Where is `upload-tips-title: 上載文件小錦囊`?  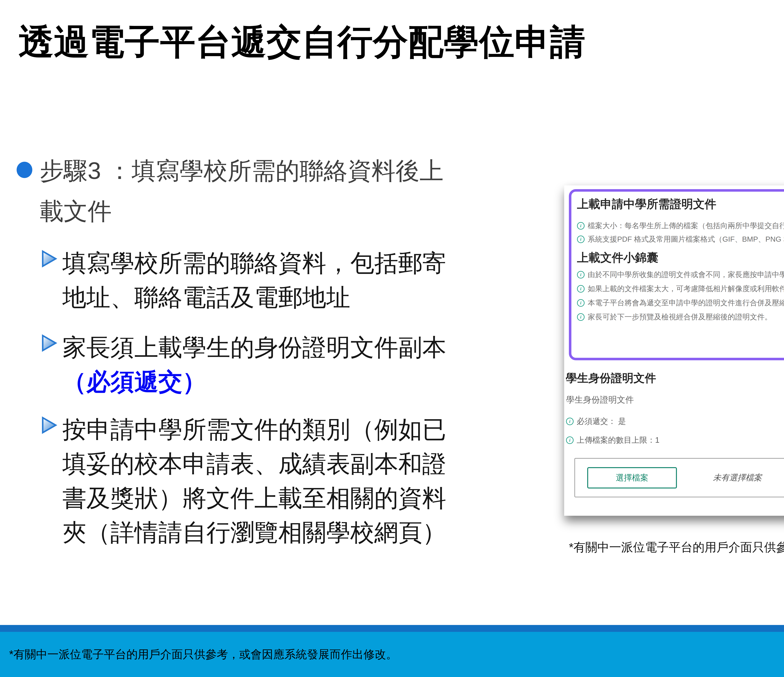
upload-tips-title: 上載文件小錦囊 is located at coordinates (618, 258).